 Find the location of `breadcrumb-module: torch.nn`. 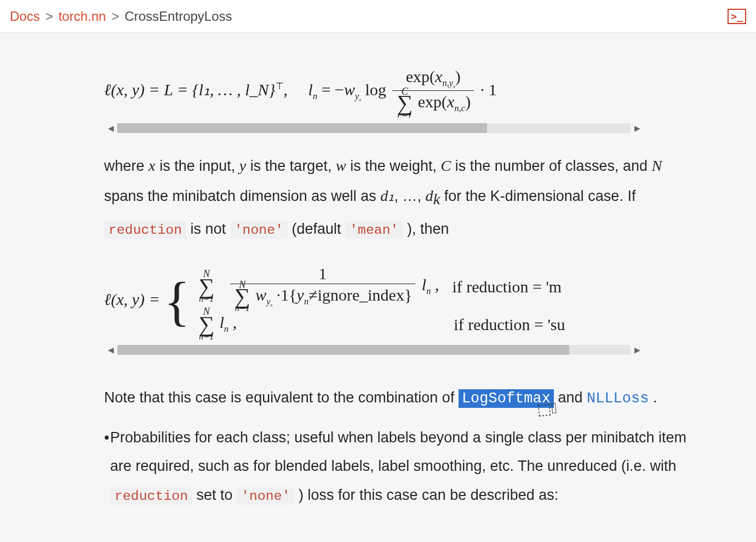

breadcrumb-module: torch.nn is located at coordinates (82, 16).